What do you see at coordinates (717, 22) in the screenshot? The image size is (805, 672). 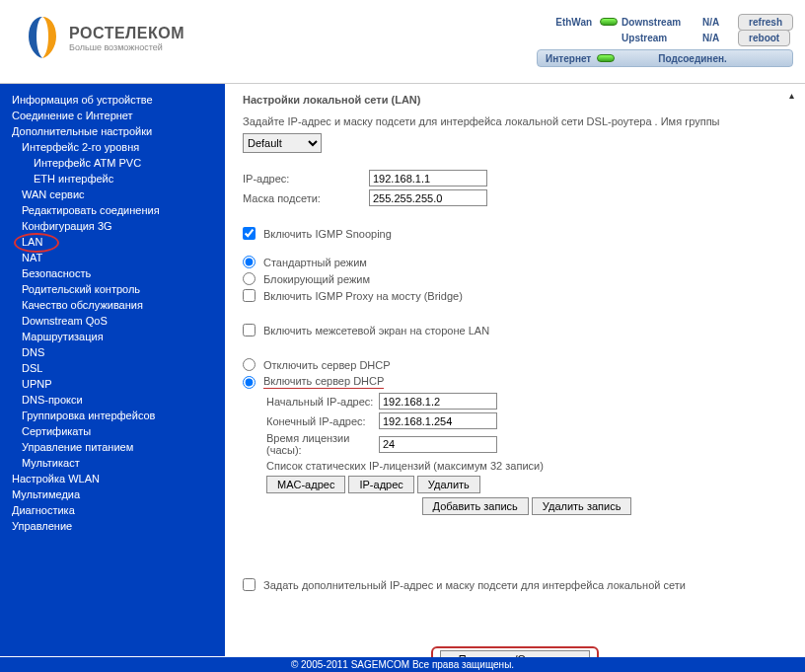 I see `downstream-value: N/A` at bounding box center [717, 22].